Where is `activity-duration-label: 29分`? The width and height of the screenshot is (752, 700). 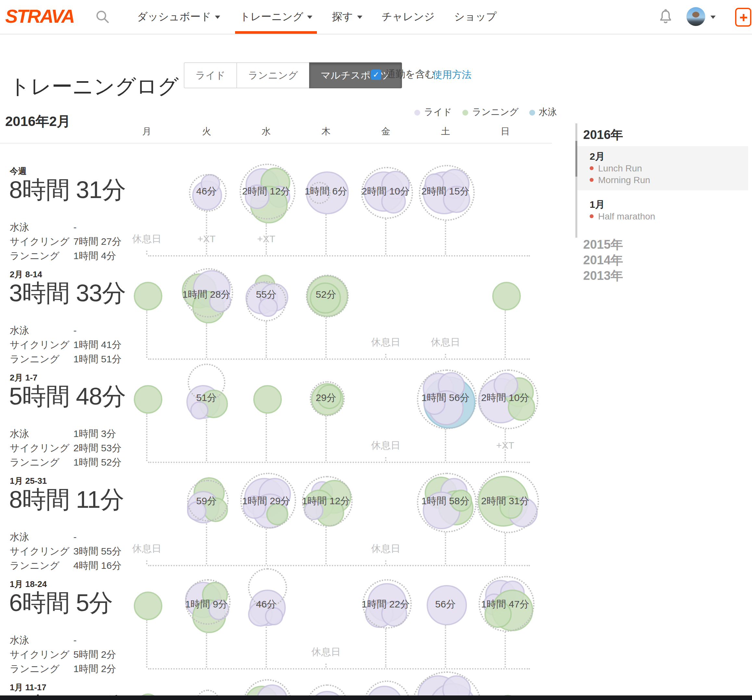 activity-duration-label: 29分 is located at coordinates (326, 398).